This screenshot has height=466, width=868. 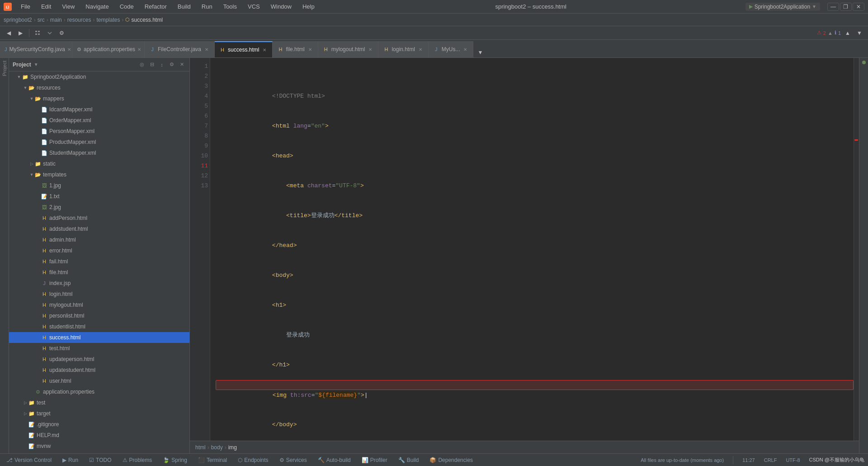 What do you see at coordinates (99, 262) in the screenshot?
I see `tree-item-fail: ▷ H fail.html` at bounding box center [99, 262].